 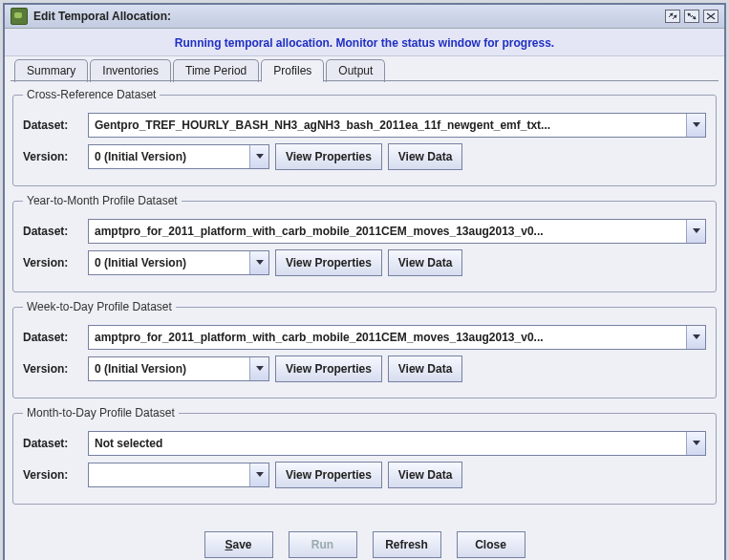 What do you see at coordinates (397, 337) in the screenshot?
I see `week-day-dataset-combo: amptpro_for_2011_platform_with_carb_mobi…` at bounding box center [397, 337].